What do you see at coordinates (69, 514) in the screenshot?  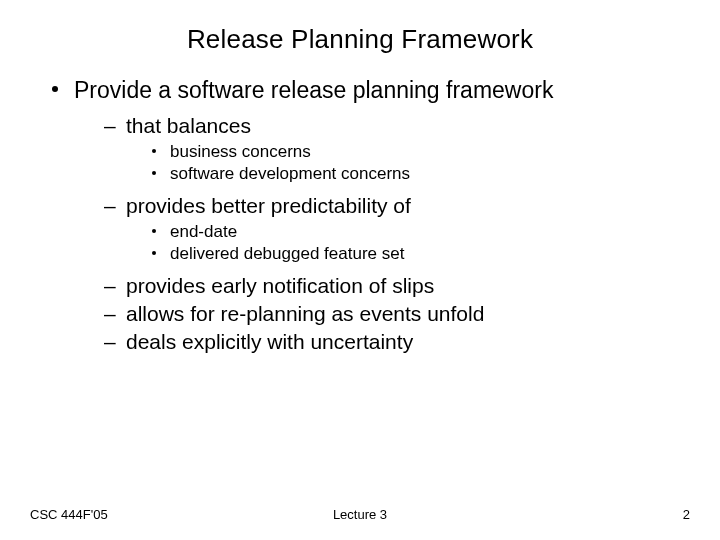 I see `footer-left: CSC 444F'05` at bounding box center [69, 514].